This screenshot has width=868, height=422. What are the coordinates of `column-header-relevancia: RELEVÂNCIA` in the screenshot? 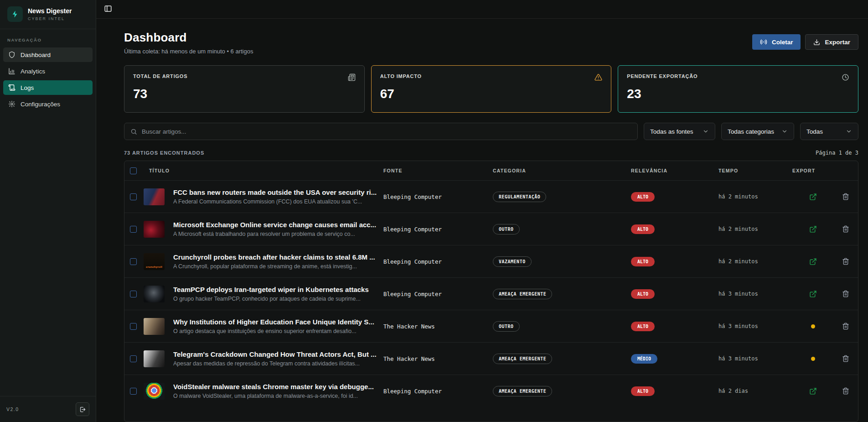 It's located at (675, 171).